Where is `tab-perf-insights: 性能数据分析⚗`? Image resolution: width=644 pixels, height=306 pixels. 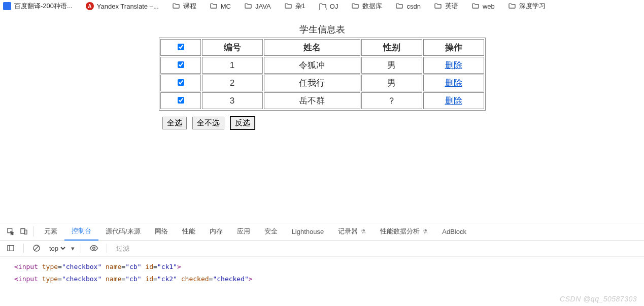 tab-perf-insights: 性能数据分析⚗ is located at coordinates (404, 231).